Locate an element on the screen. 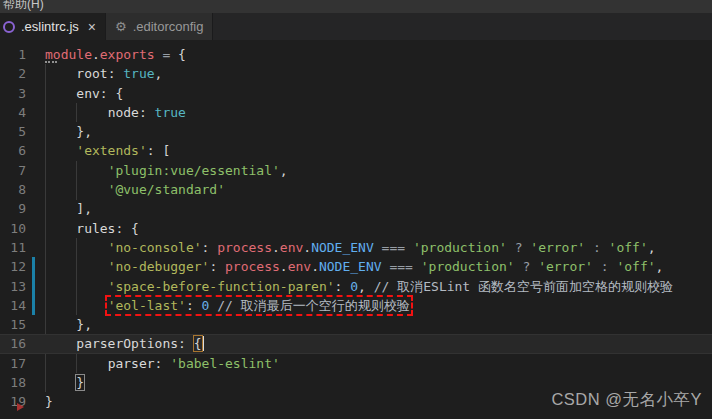  token: 'no-debugger' is located at coordinates (159, 266).